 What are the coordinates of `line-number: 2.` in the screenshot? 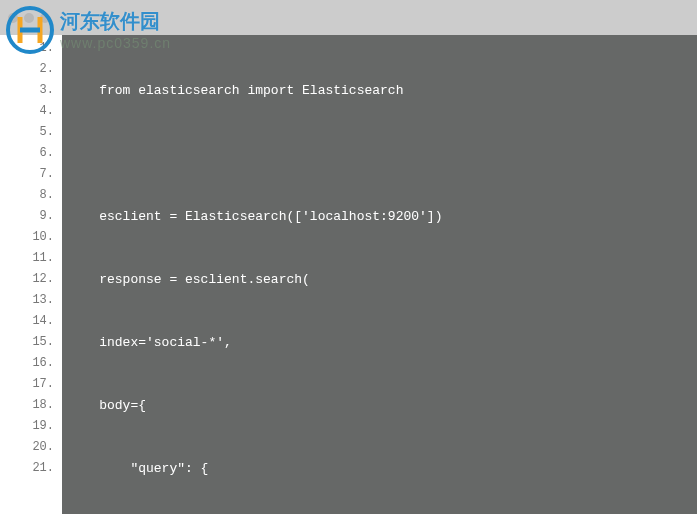 It's located at (31, 70).